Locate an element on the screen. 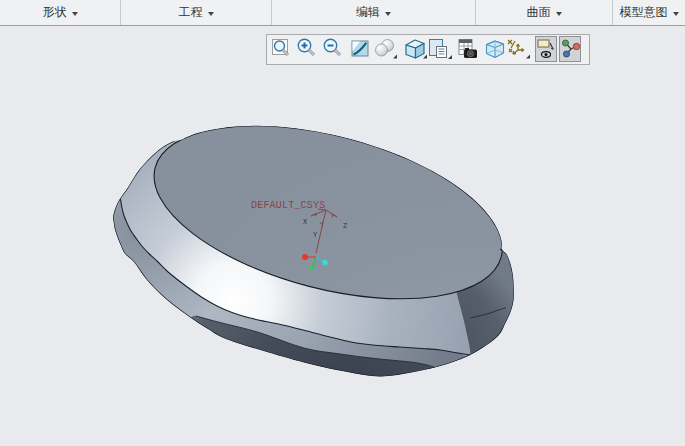 This screenshot has width=685, height=446. svg-text: Z is located at coordinates (345, 226).